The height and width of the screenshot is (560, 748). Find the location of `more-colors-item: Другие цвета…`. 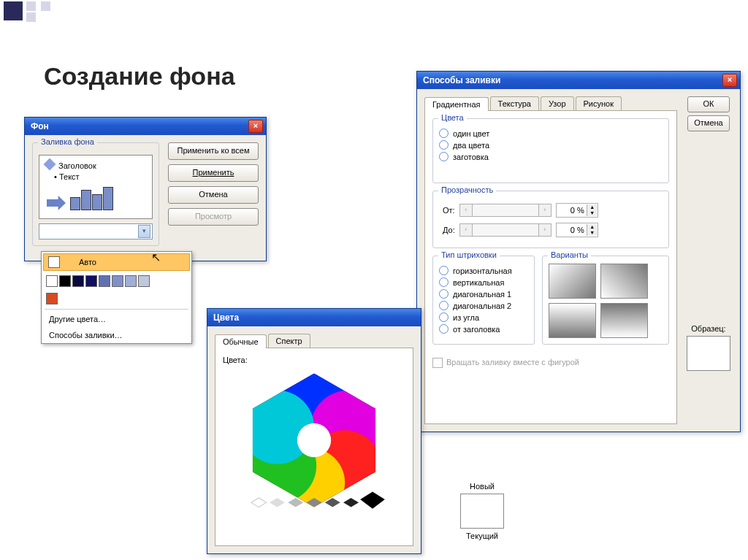

more-colors-item: Другие цвета… is located at coordinates (117, 319).